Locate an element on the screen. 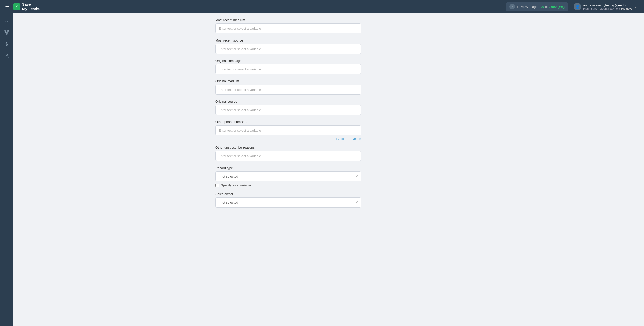 Image resolution: width=644 pixels, height=326 pixels. field-most-recent-medium: Most recent medium is located at coordinates (288, 26).